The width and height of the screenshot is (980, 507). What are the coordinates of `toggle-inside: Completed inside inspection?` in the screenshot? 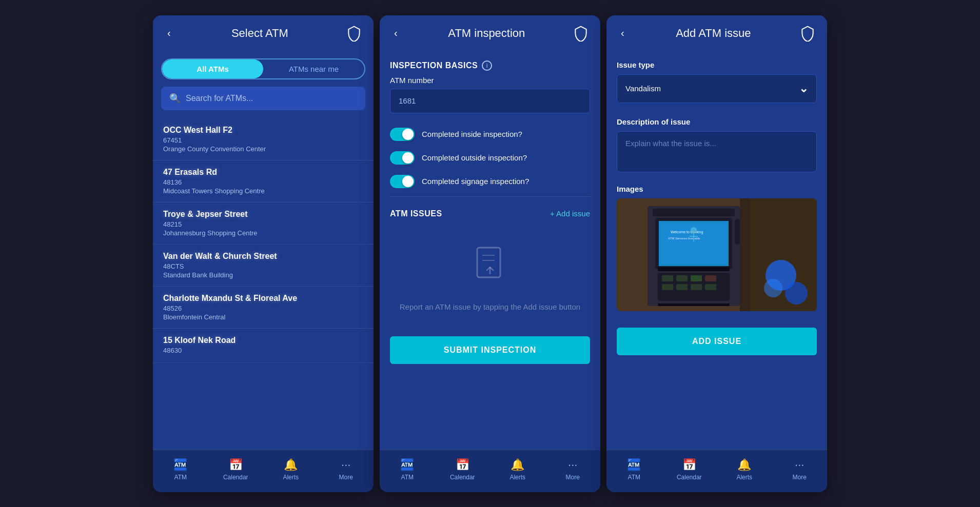 It's located at (490, 134).